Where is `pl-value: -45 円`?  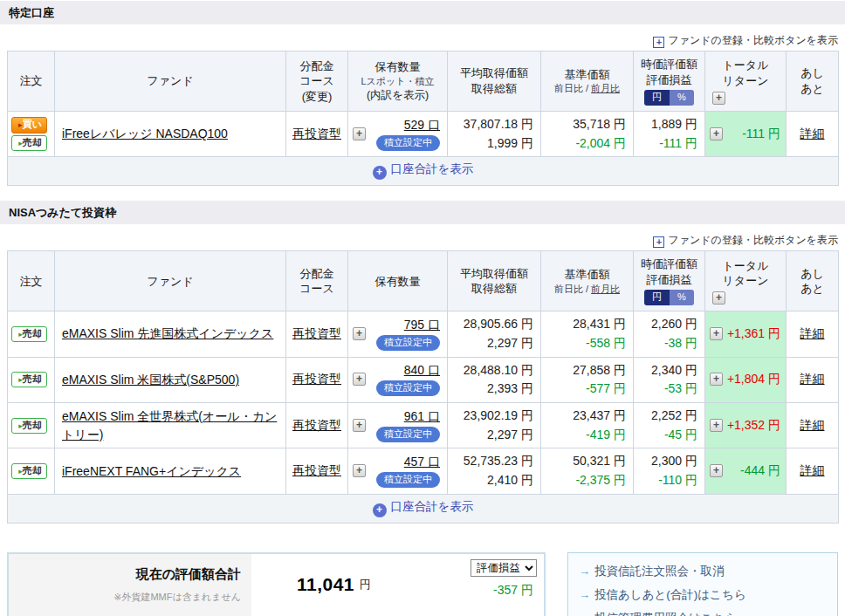 pl-value: -45 円 is located at coordinates (669, 435).